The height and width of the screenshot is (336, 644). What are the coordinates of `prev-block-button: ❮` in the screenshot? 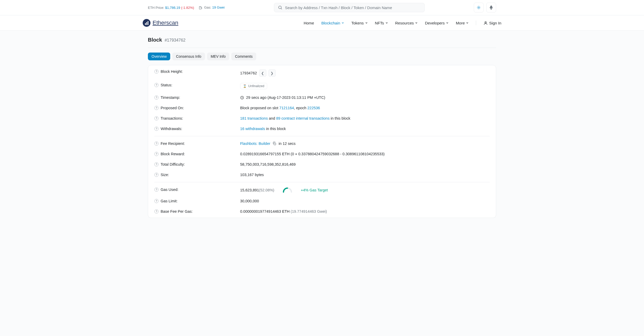 It's located at (263, 73).